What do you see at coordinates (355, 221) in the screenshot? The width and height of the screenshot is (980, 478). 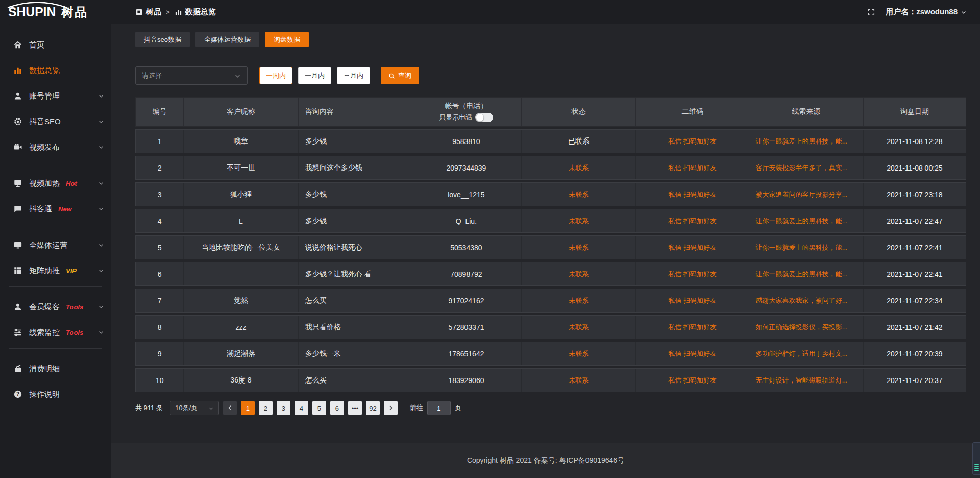 I see `inquiry-content: 多少钱` at bounding box center [355, 221].